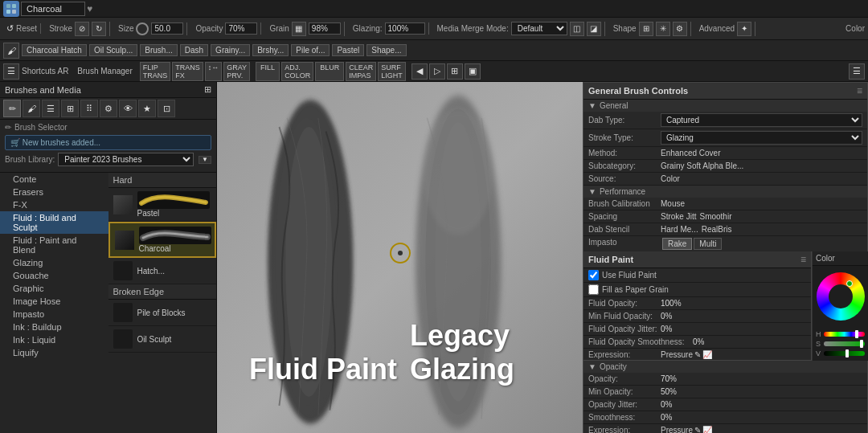 The width and height of the screenshot is (868, 433). I want to click on opacity-expression-edit: ✎, so click(698, 429).